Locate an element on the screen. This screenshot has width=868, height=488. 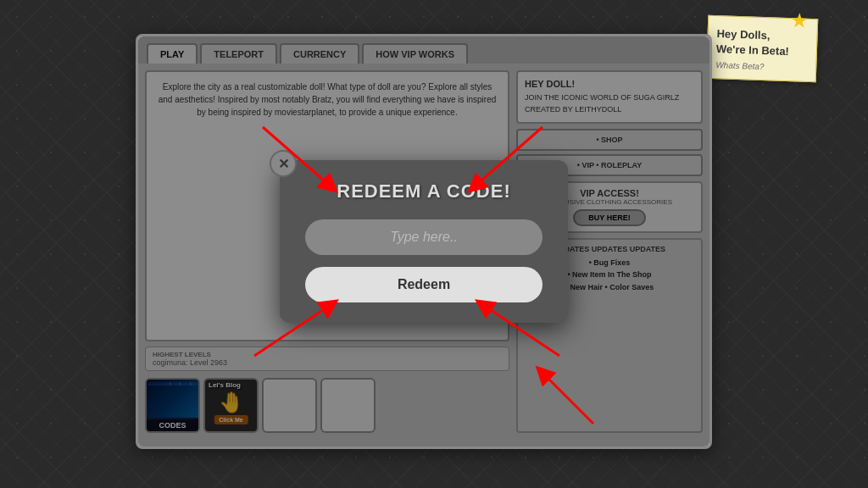
modal-close-button: ✕ is located at coordinates (283, 164).